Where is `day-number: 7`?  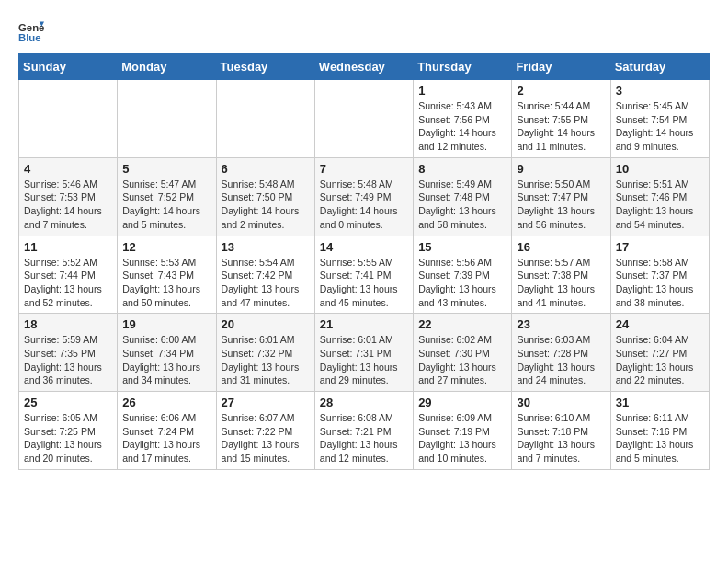
day-number: 7 is located at coordinates (364, 169).